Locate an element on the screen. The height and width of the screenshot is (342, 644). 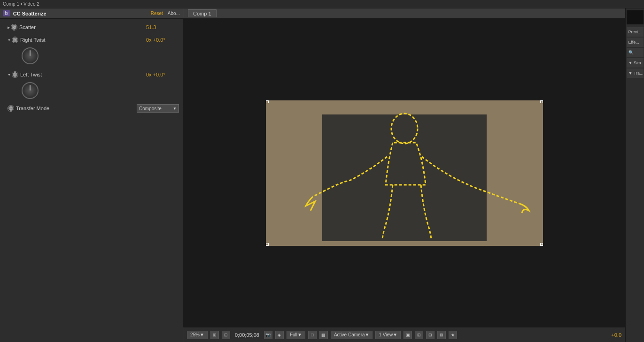
right-twist-dial-container is located at coordinates (30, 56).